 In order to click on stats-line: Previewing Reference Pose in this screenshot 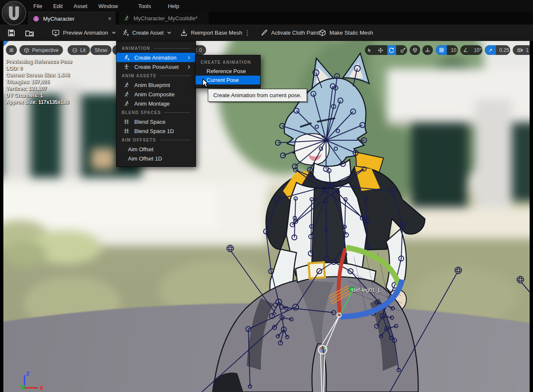, I will do `click(39, 62)`.